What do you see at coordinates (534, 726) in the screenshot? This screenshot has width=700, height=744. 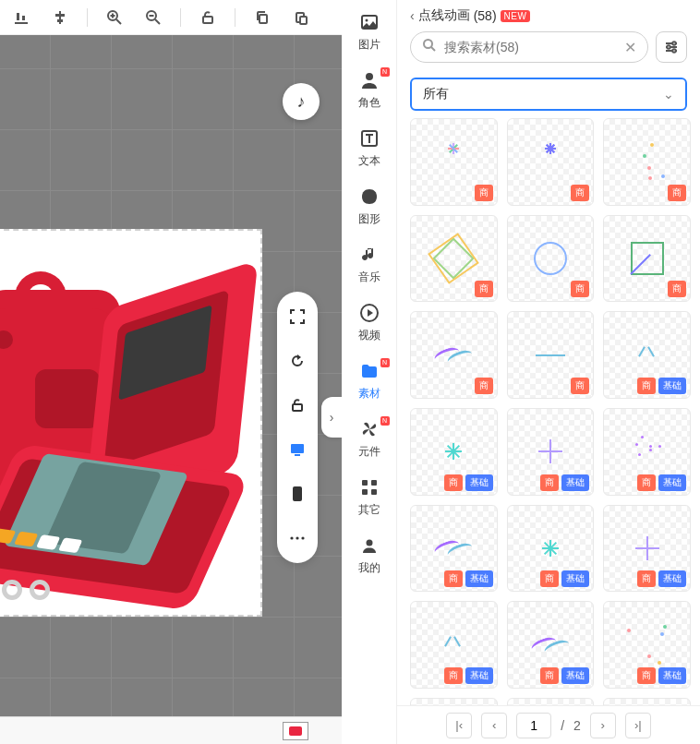 I see `pager-current` at bounding box center [534, 726].